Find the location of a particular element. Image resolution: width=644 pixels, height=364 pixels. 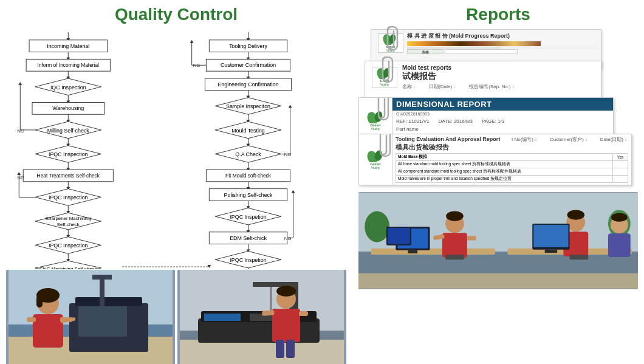

report2-content: Mold test reports 试模报告 名称： 日期(Date)： 报告编… is located at coordinates (459, 77).